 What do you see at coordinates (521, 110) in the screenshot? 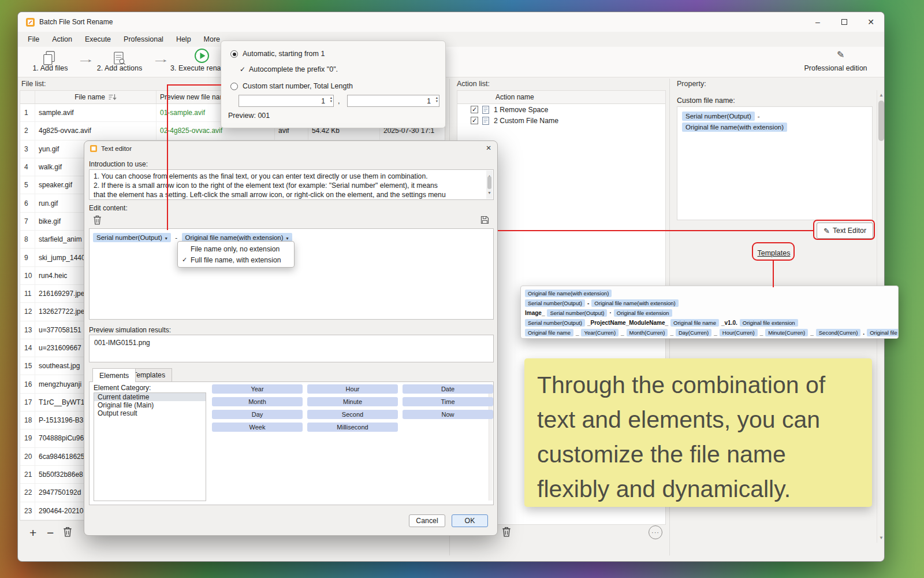
I see `action-name: 1 Remove Space` at bounding box center [521, 110].